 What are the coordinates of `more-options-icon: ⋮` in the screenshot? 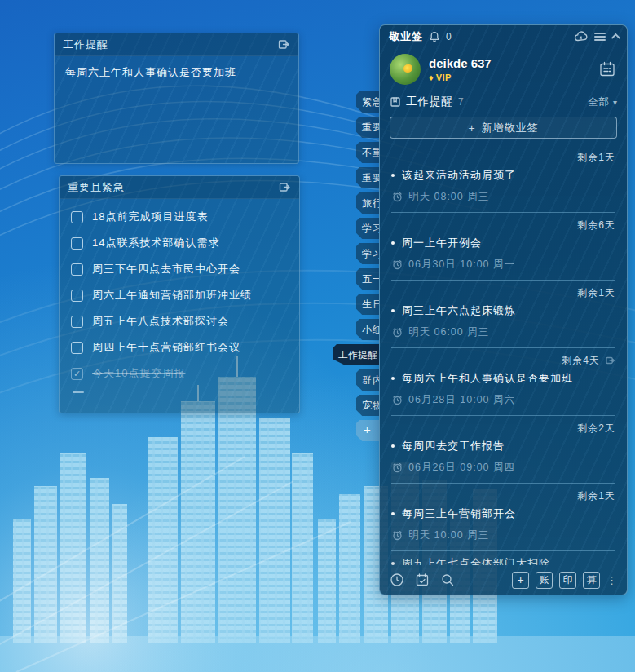 It's located at (611, 581).